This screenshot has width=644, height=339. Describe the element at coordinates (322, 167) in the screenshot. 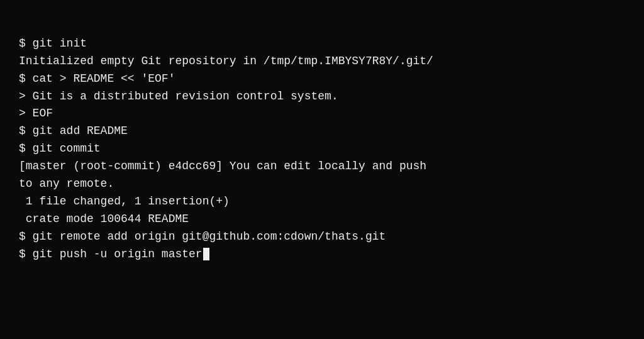

I see `terminal-line-line8: [master (root-commit) e4dcc69] You can e…` at that location.